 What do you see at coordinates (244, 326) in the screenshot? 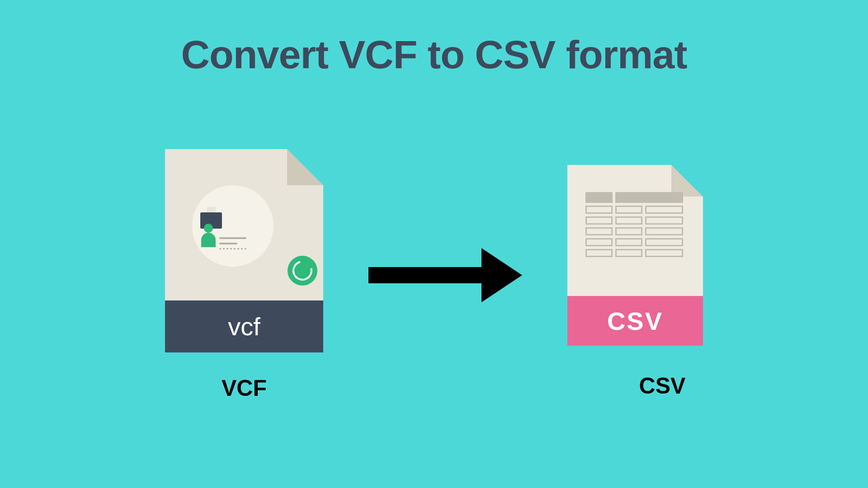
I see `file-ext-label: vcf` at bounding box center [244, 326].